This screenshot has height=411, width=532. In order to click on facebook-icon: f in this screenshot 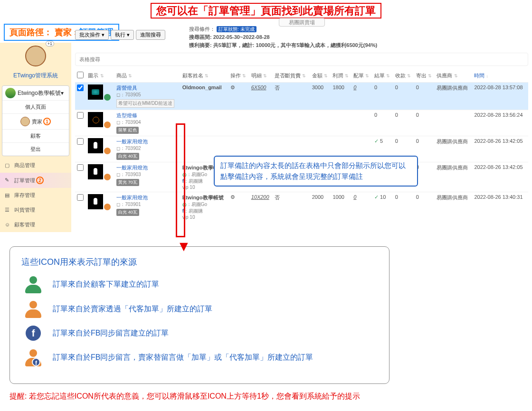, I will do `click(33, 333)`.